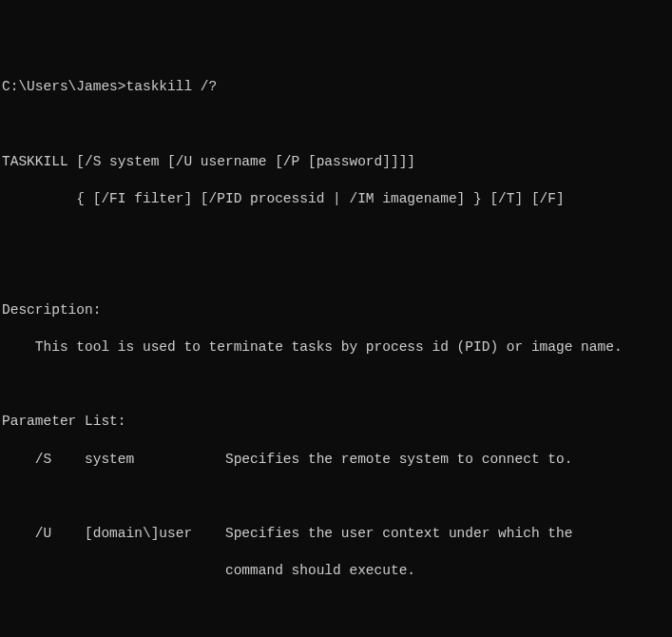  What do you see at coordinates (336, 571) in the screenshot?
I see `param-u: command should execute.` at bounding box center [336, 571].